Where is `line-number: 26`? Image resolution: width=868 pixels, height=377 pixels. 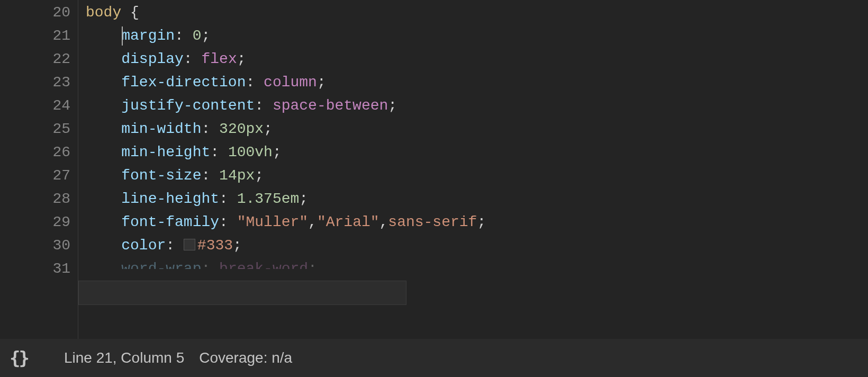
line-number: 26 is located at coordinates (39, 152).